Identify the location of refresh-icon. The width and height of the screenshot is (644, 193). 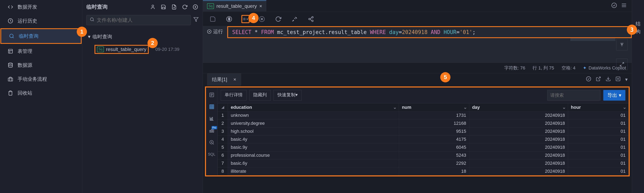
(185, 7).